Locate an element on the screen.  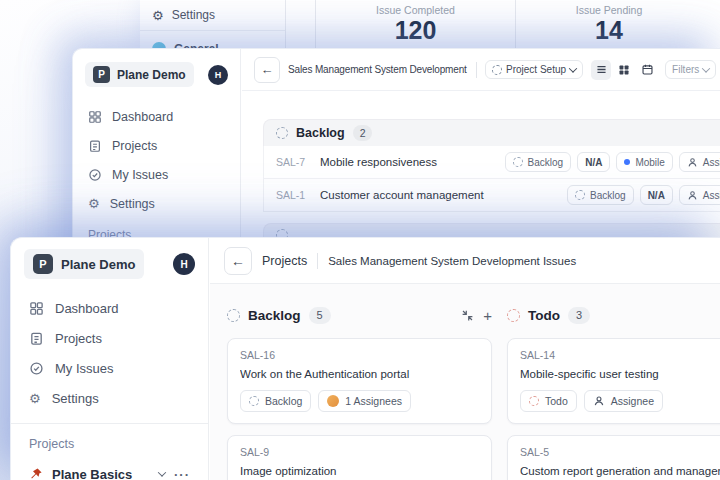
mid-nav: Dashboard Projects My Issues ⚙ Setti is located at coordinates (156, 156).